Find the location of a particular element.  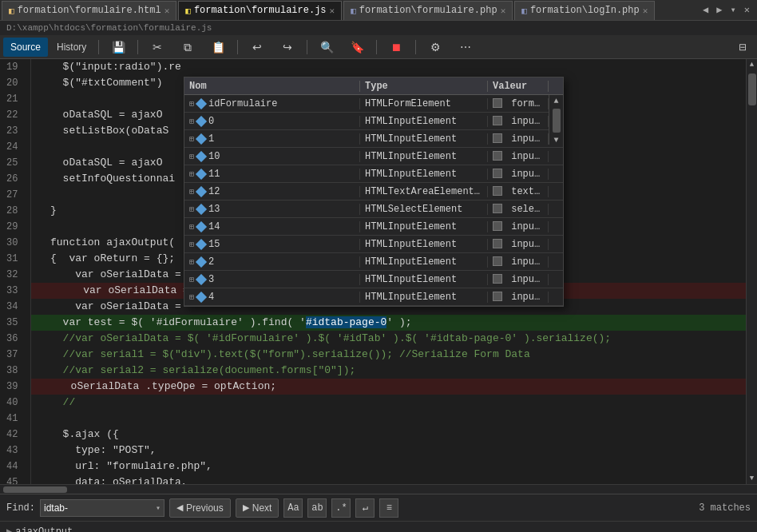

nom-text: 14 is located at coordinates (214, 227).